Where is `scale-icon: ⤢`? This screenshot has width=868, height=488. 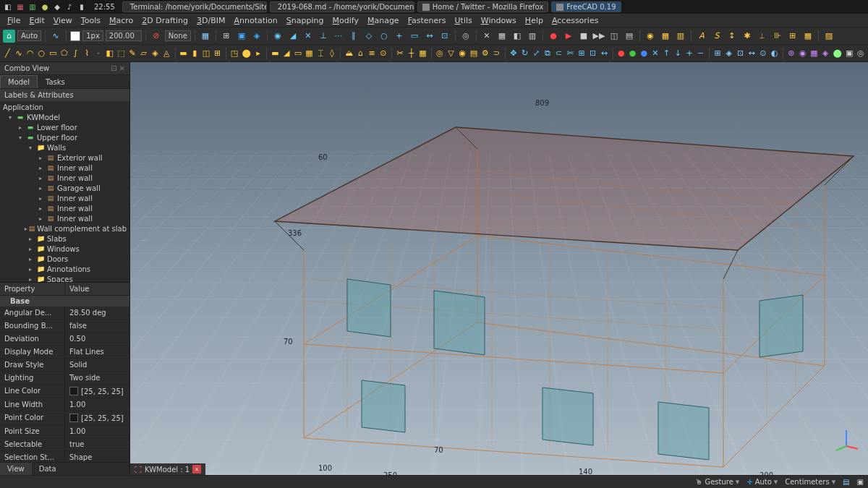
scale-icon: ⤢ is located at coordinates (537, 53).